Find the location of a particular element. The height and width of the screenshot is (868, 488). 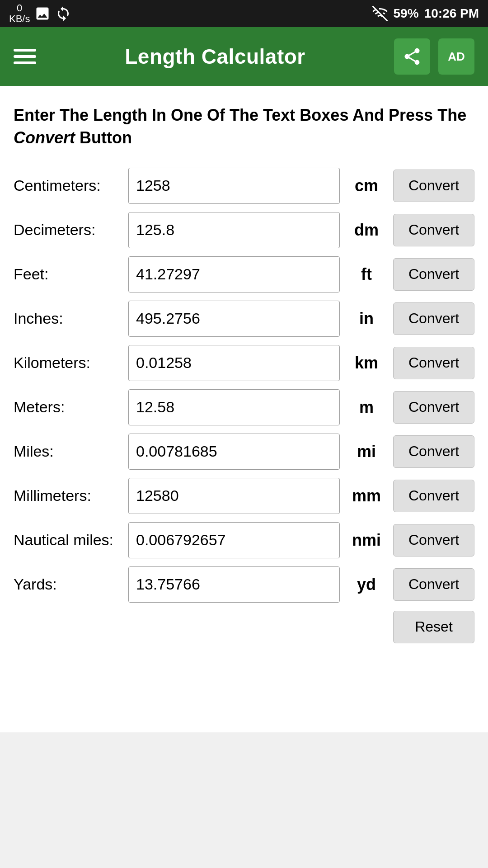

unit-symbol-m: m is located at coordinates (366, 407).